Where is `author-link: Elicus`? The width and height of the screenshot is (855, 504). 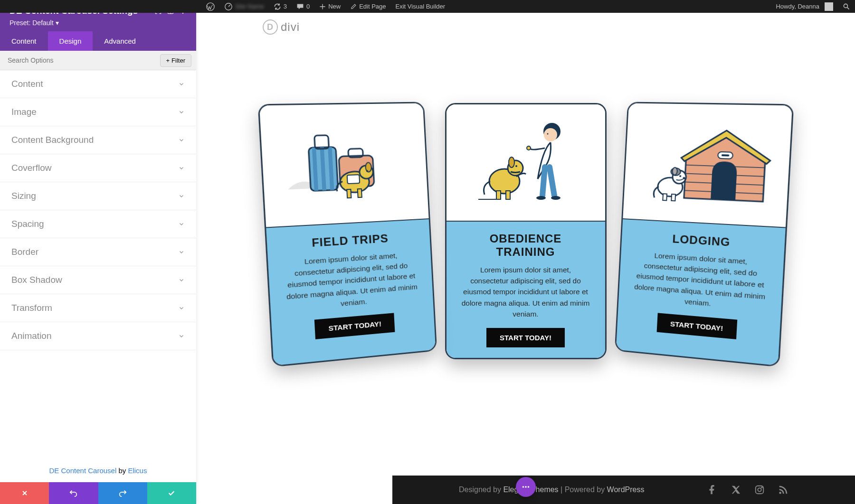
author-link: Elicus is located at coordinates (137, 471).